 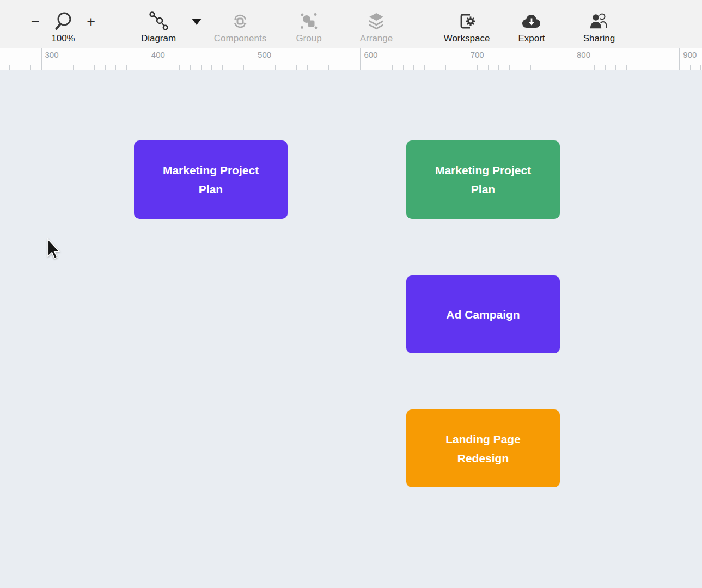 I want to click on ruler-label: 700, so click(x=477, y=54).